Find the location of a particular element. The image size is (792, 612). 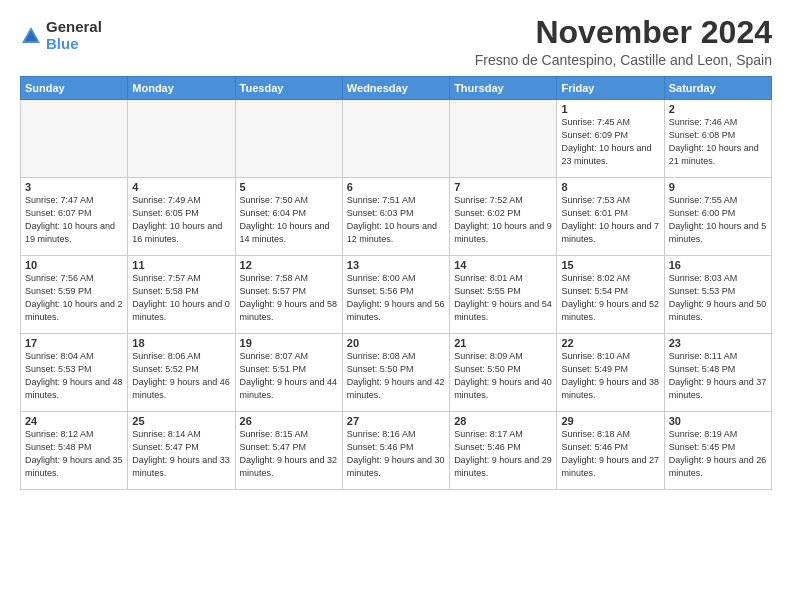

calendar-cell: 23Sunrise: 8:11 AM Sunset: 5:48 PM Dayli… is located at coordinates (718, 373).